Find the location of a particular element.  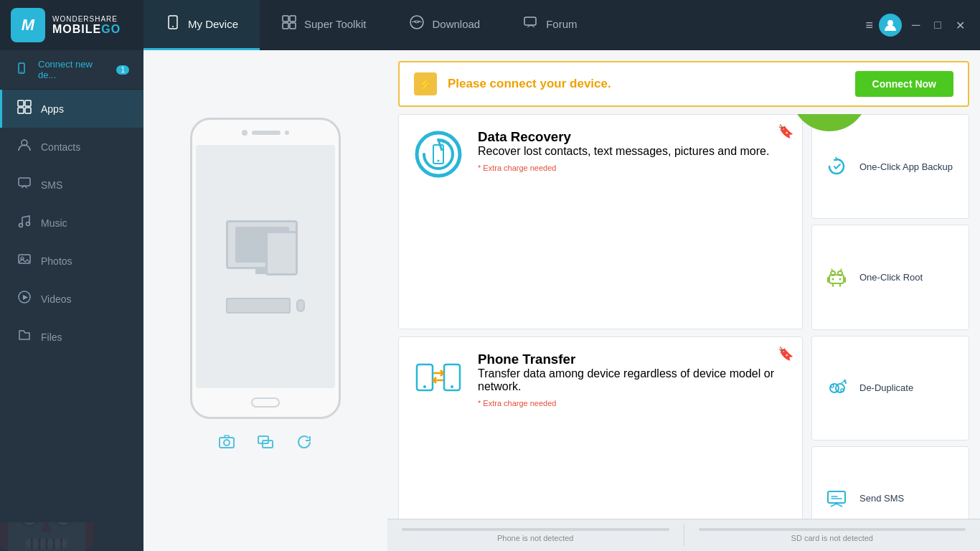

contacts-label: Contacts is located at coordinates (60, 147).